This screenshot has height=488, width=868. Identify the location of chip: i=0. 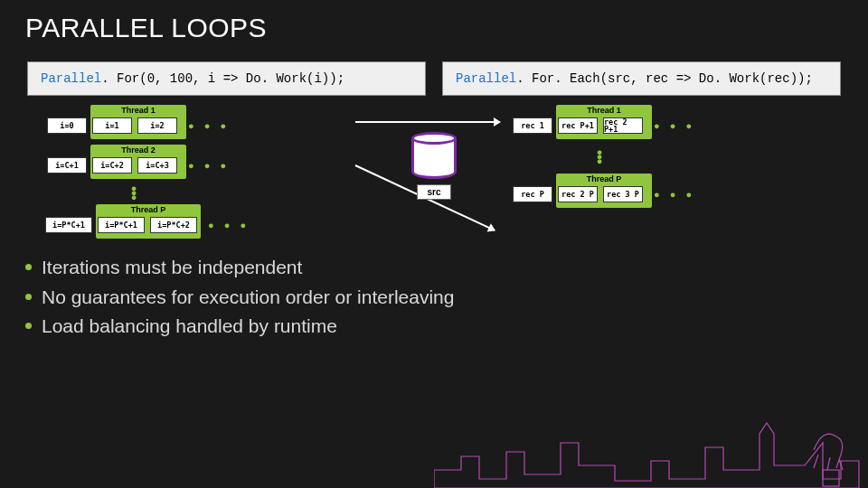
(67, 126).